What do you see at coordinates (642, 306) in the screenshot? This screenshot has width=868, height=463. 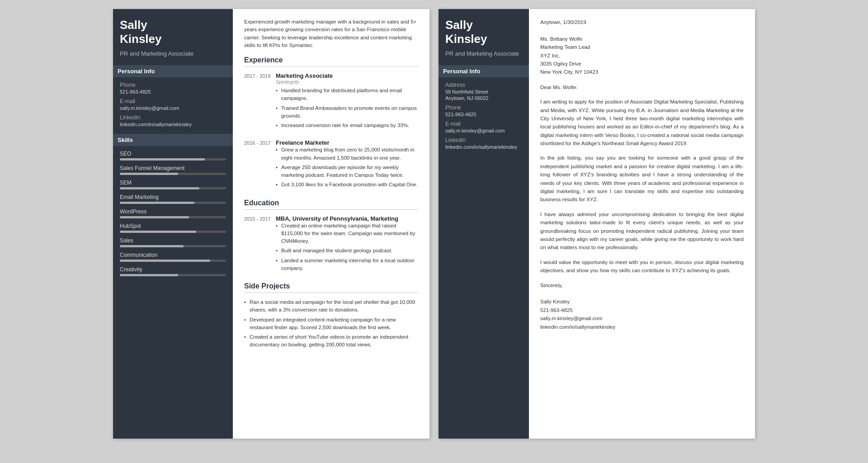 I see `cover-signature: Sincerely, Sally Kinsley 521-963-4825 sa…` at bounding box center [642, 306].